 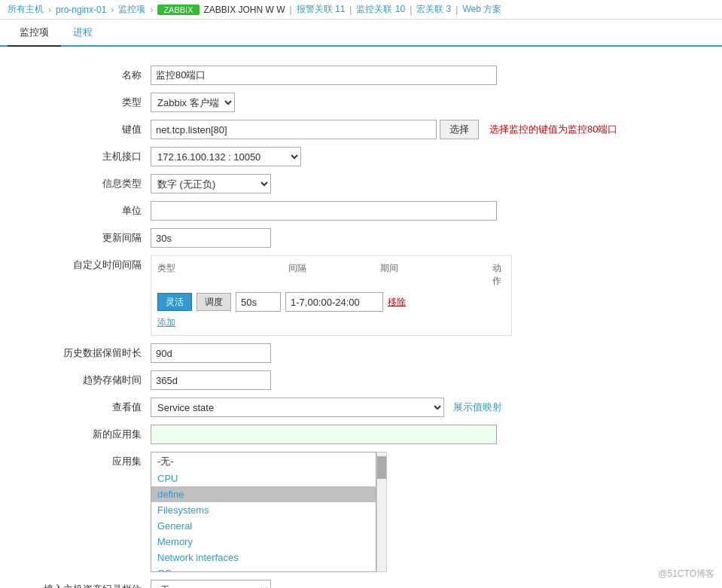 What do you see at coordinates (407, 157) in the screenshot?
I see `control-host-interface: 172.16.100.132 : 10050` at bounding box center [407, 157].